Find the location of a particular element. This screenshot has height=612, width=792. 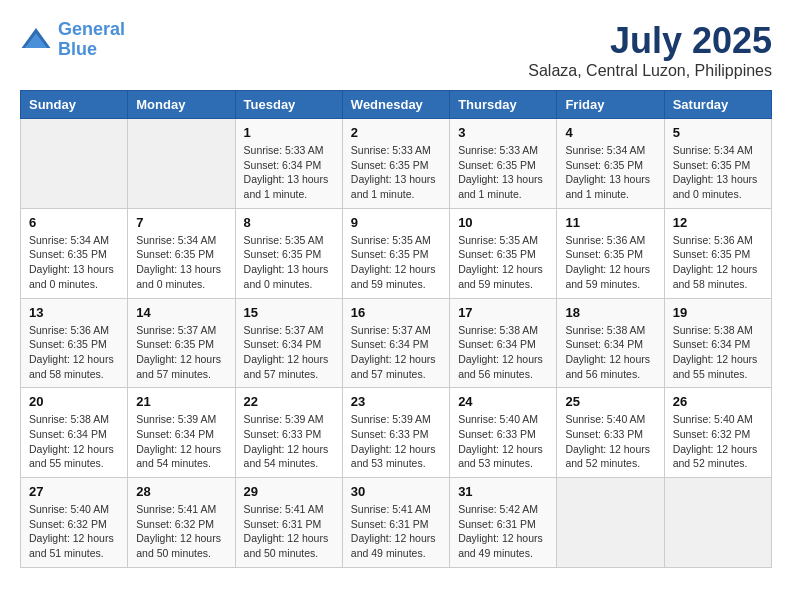

calendar-cell: 12Sunrise: 5:36 AMSunset: 6:35 PMDayligh… is located at coordinates (718, 253).